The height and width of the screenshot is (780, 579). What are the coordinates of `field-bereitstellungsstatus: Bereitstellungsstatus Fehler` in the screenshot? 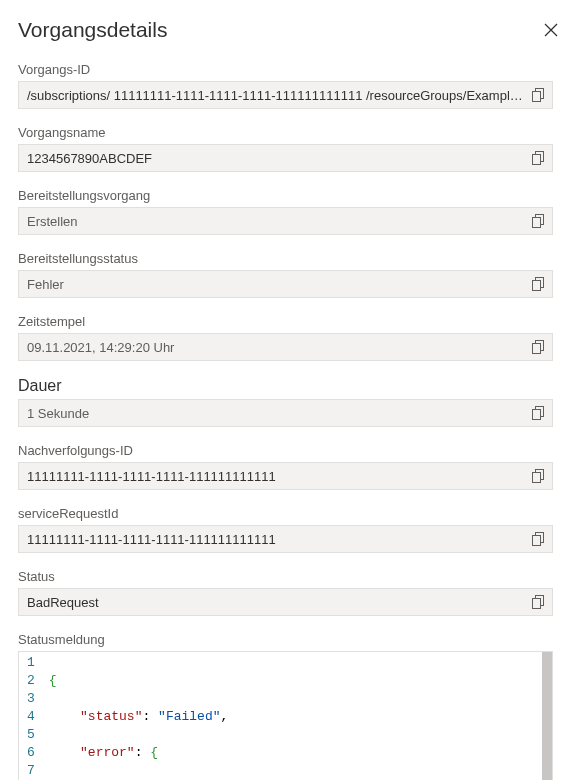 It's located at (286, 274).